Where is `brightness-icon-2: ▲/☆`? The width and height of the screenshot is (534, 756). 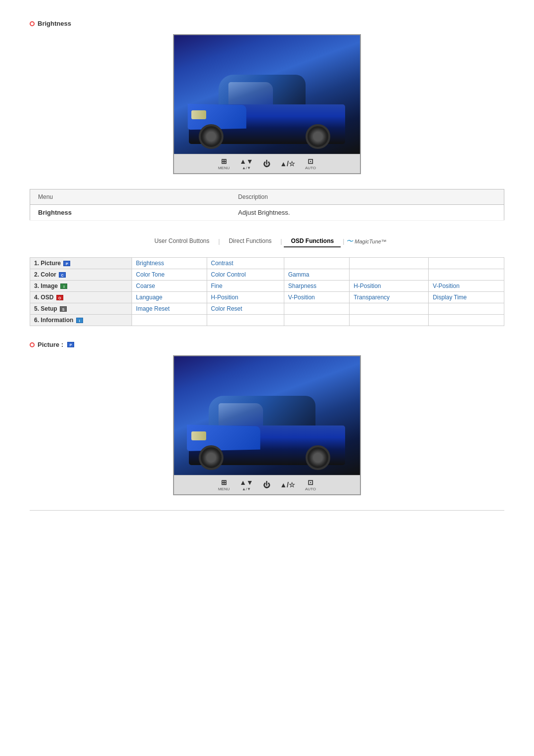 brightness-icon-2: ▲/☆ is located at coordinates (288, 485).